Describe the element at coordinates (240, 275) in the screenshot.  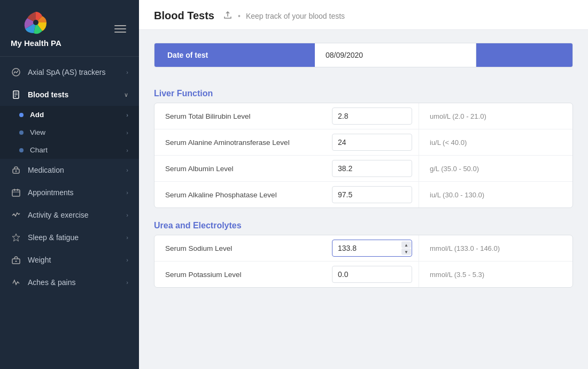
I see `row-label: Serum Potassium Level` at that location.